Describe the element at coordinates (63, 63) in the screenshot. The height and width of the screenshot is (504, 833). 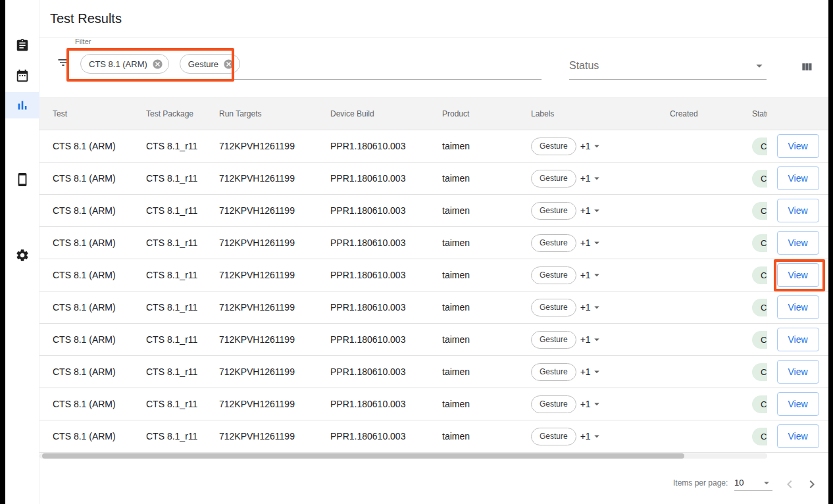
I see `filter-icon` at that location.